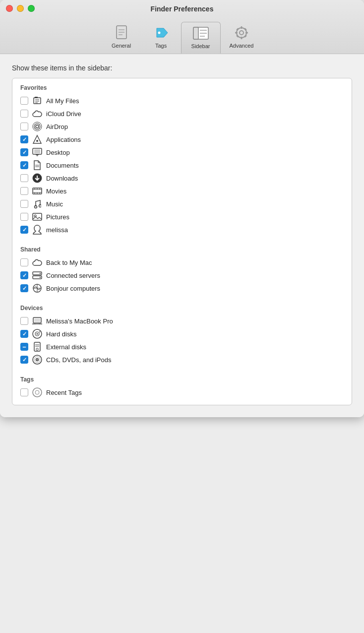 This screenshot has height=633, width=364. Describe the element at coordinates (37, 204) in the screenshot. I see `music-icon` at that location.